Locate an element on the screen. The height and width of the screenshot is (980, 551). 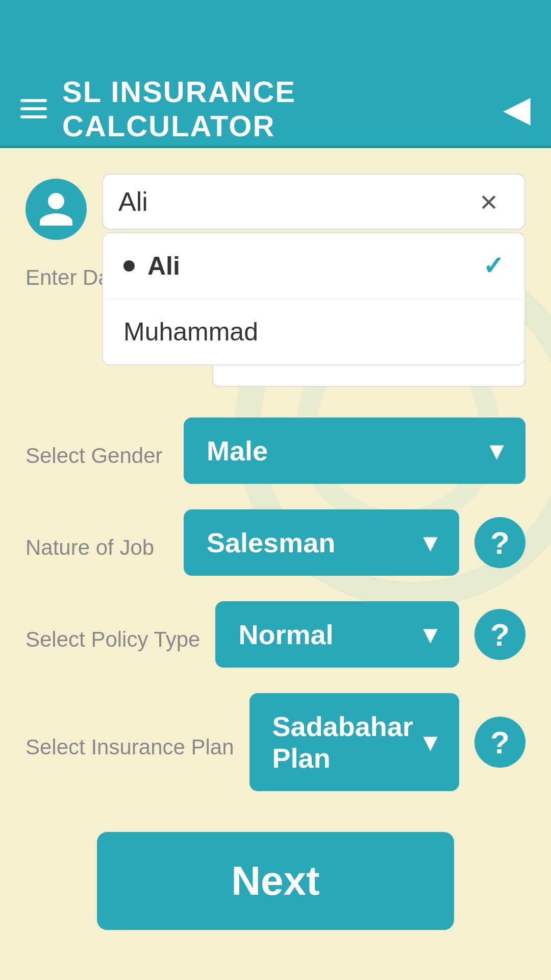
next-button: Next is located at coordinates (276, 881).